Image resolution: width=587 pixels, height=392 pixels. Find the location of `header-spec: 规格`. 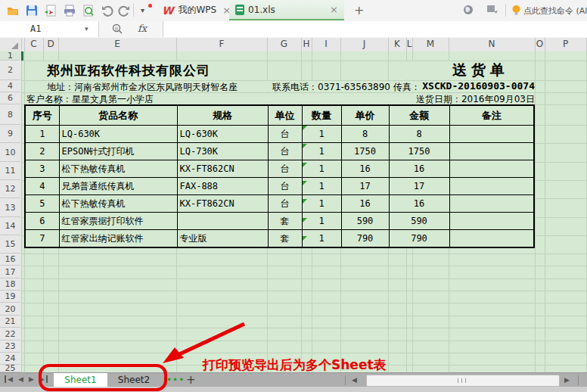

header-spec: 规格 is located at coordinates (222, 115).